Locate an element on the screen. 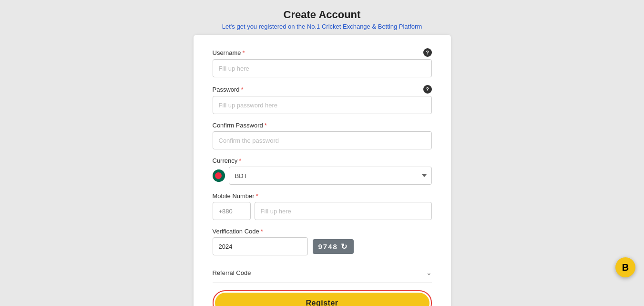  confirm-password-input is located at coordinates (322, 140).